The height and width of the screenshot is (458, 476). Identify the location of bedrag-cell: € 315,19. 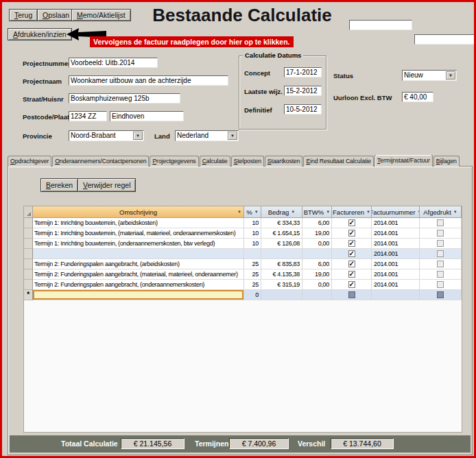
(282, 285).